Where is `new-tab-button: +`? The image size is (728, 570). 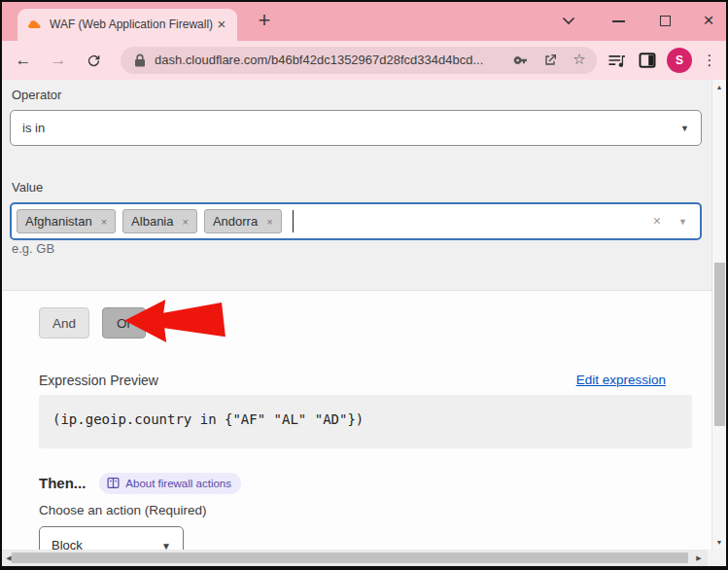
new-tab-button: + is located at coordinates (264, 20).